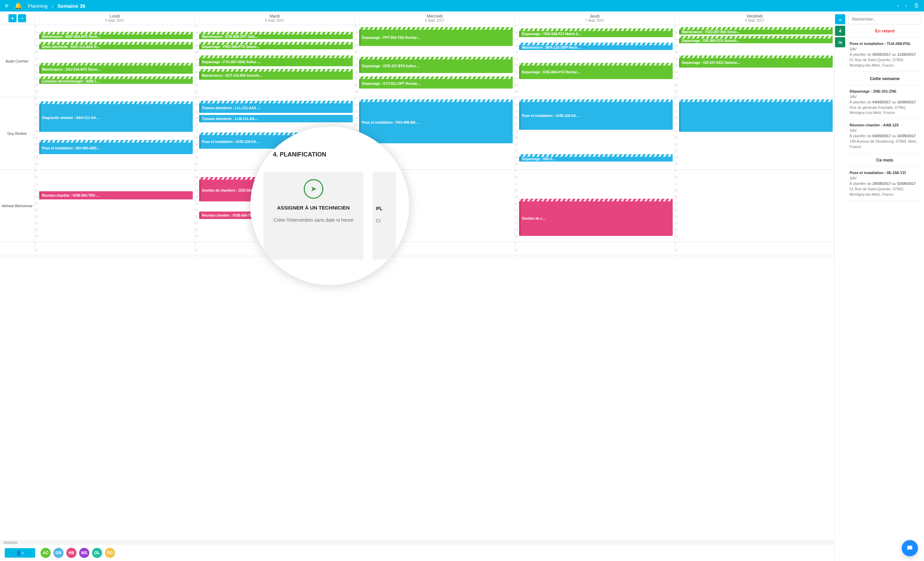  What do you see at coordinates (594, 133) in the screenshot?
I see `grid-cell: 910111213141516171819Pose et installatio…` at bounding box center [594, 133].